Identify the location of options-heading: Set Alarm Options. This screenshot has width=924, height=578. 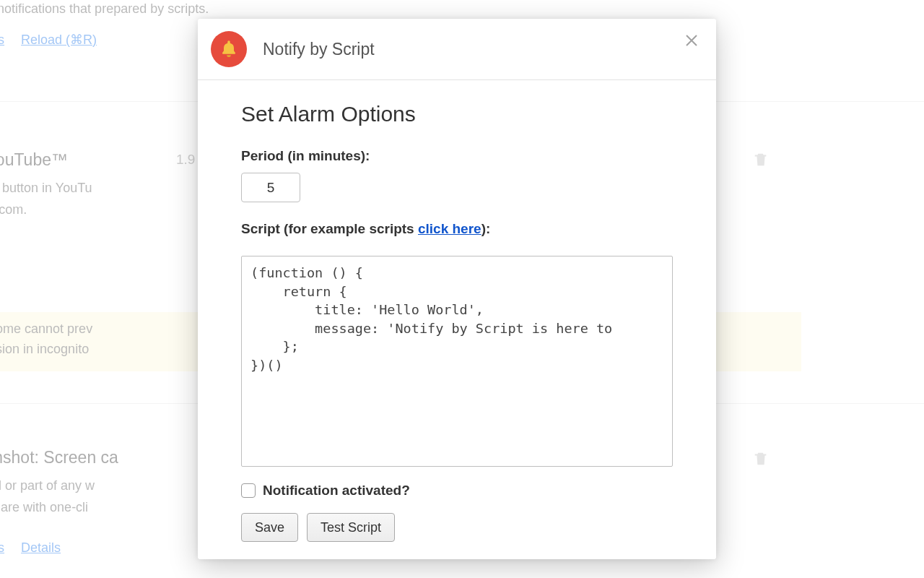
(457, 114).